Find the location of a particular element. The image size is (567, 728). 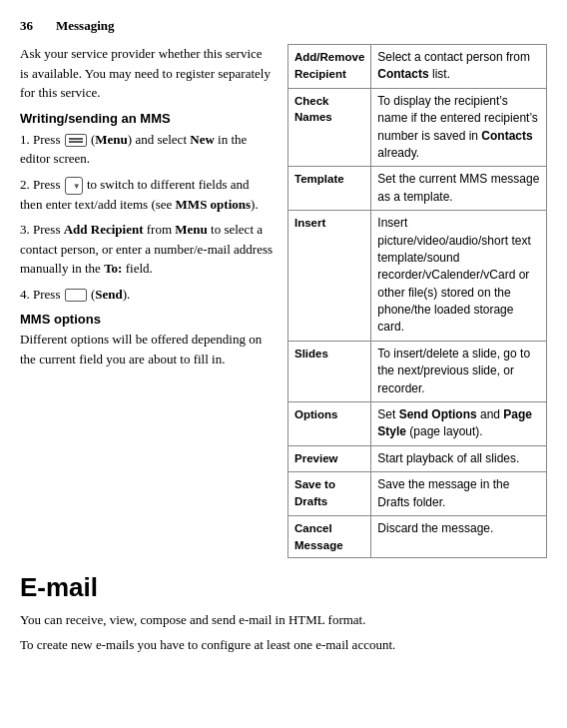

chapter-title: Messaging is located at coordinates (86, 26).